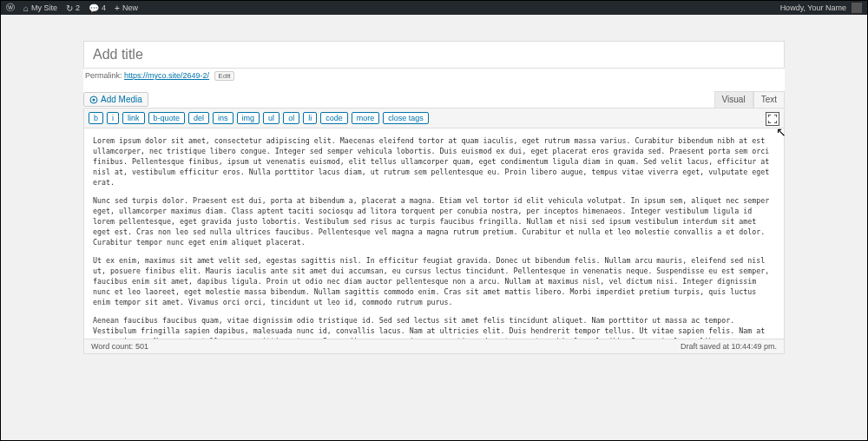 The width and height of the screenshot is (868, 441). Describe the element at coordinates (120, 346) in the screenshot. I see `word-count: Word count: 501` at that location.